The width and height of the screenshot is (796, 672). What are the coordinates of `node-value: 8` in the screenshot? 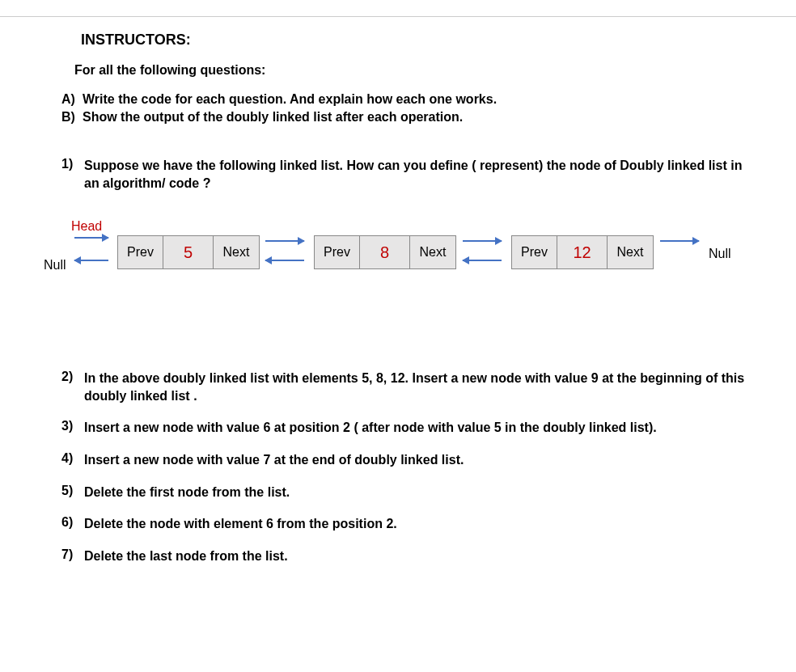 It's located at (385, 252).